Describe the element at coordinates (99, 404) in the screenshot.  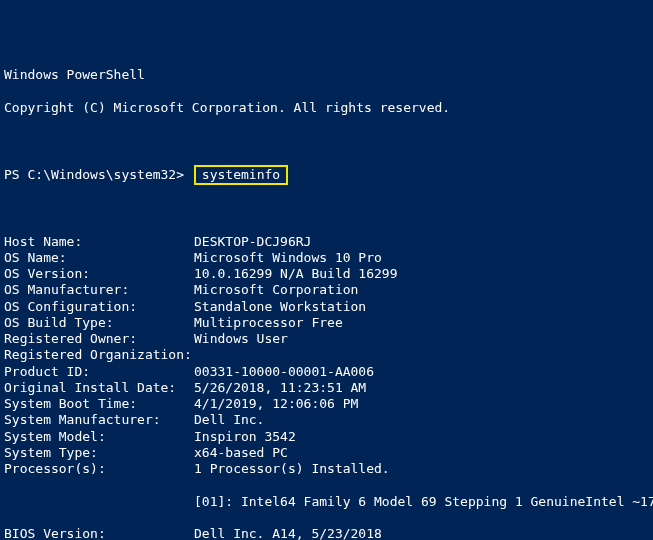
I see `output-label: System Boot Time:` at that location.